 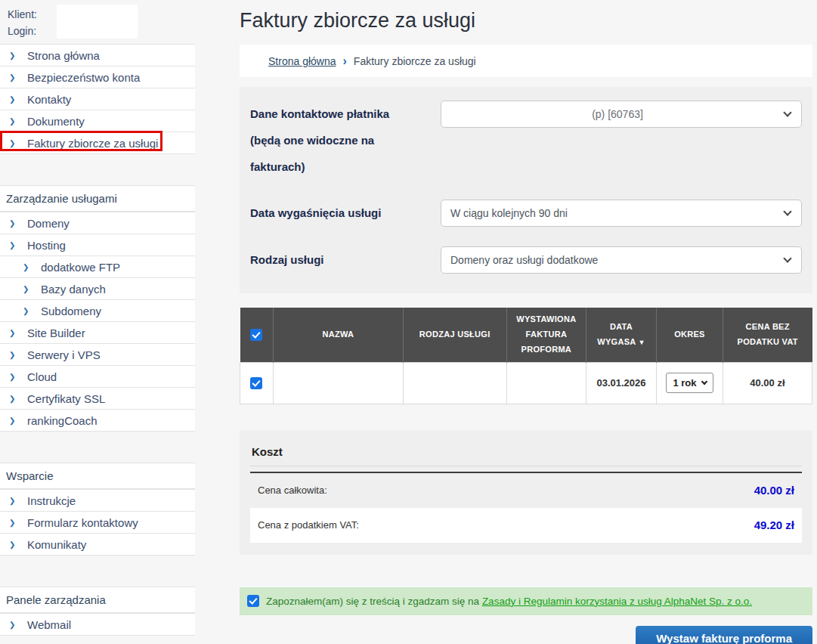 I want to click on data-wygasniecia-select: W ciągu kolejnych 90 dni, so click(x=621, y=213).